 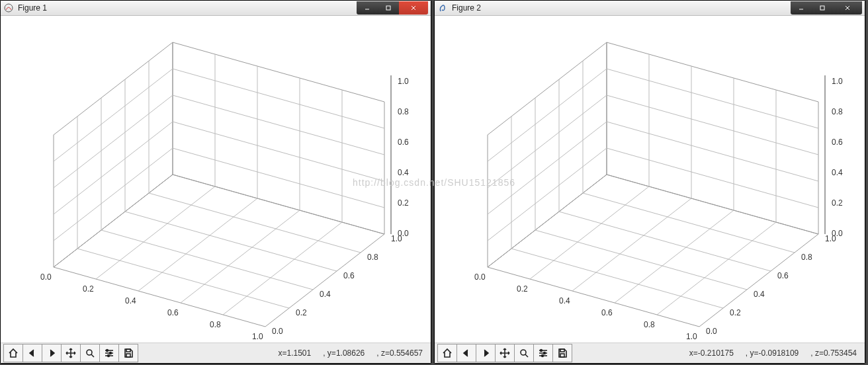 I want to click on x-tick: 0.2, so click(x=89, y=289).